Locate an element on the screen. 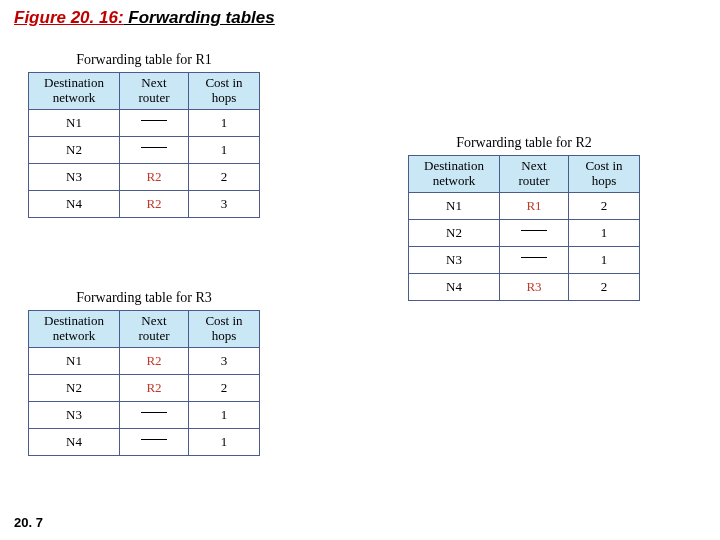 The height and width of the screenshot is (540, 720). forwarding-table-r1: Forwarding table for R1 Destinationnetwo… is located at coordinates (144, 135).